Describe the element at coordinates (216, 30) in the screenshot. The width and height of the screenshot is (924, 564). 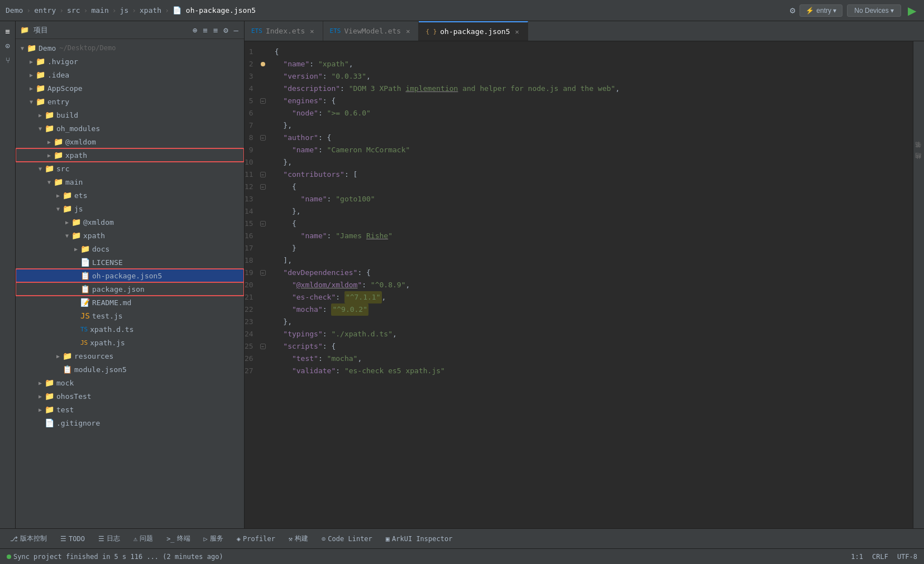
I see `explorer-expand-icon: ≡` at that location.